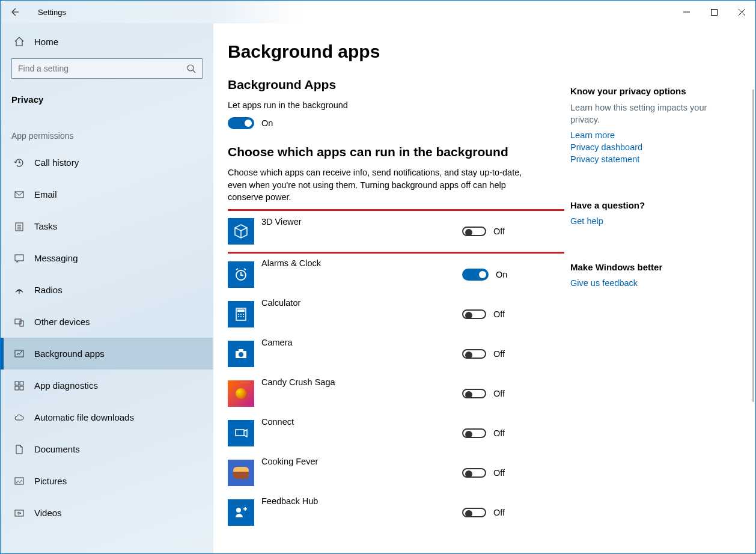 Image resolution: width=756 pixels, height=554 pixels. Describe the element at coordinates (66, 386) in the screenshot. I see `sidebar-item-label: App diagnostics` at that location.